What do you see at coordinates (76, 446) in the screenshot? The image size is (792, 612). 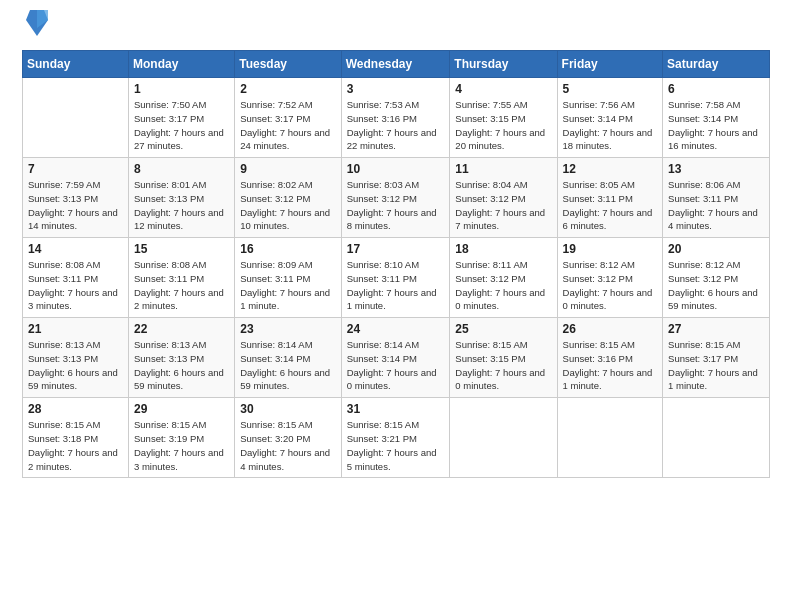 I see `day-info: Sunrise: 8:15 AM Sunset: 3:18 PM Dayligh…` at bounding box center [76, 446].